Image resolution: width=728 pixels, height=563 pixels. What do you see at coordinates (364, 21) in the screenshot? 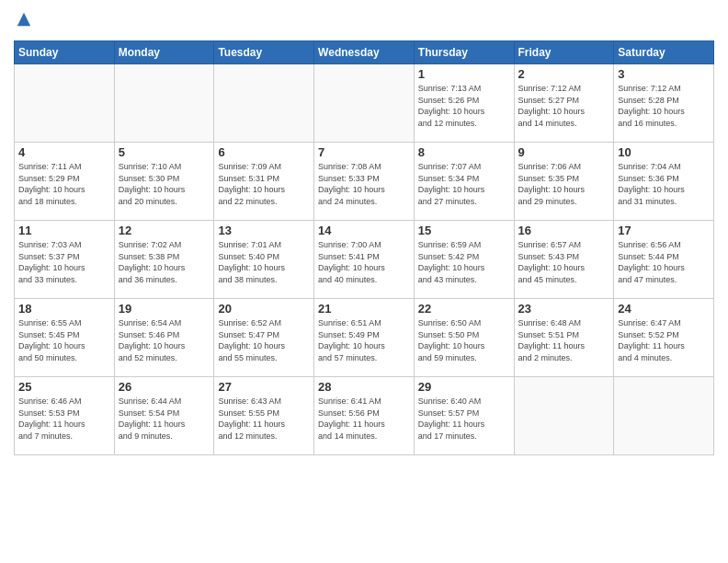
I see `header` at bounding box center [364, 21].